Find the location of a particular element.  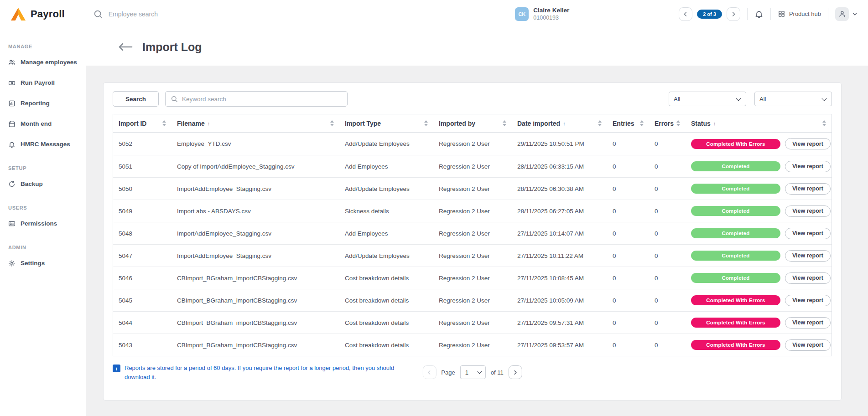

table-row: 5048 ImportAddEmployee_Stagging.csv Add … is located at coordinates (473, 233).